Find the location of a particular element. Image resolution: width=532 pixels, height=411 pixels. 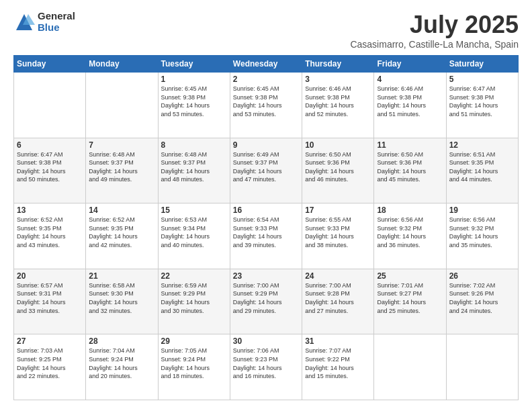

calendar-cell: 20Sunrise: 6:57 AM Sunset: 9:31 PM Dayli… is located at coordinates (50, 302).